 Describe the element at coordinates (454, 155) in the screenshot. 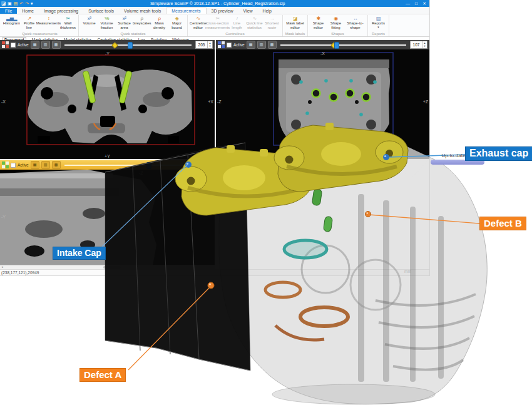

I see `uptodate-label: Up-to-date` at that location.